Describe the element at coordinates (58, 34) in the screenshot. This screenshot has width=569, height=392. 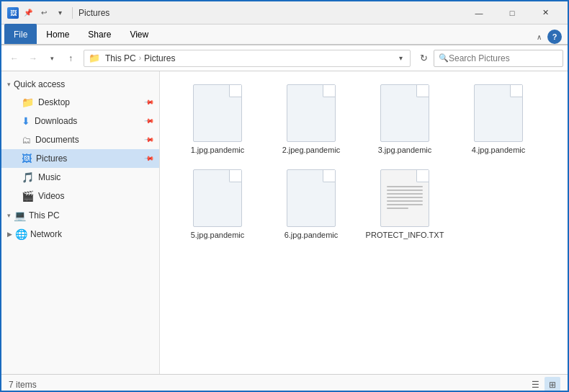
I see `tab-home: Home` at that location.